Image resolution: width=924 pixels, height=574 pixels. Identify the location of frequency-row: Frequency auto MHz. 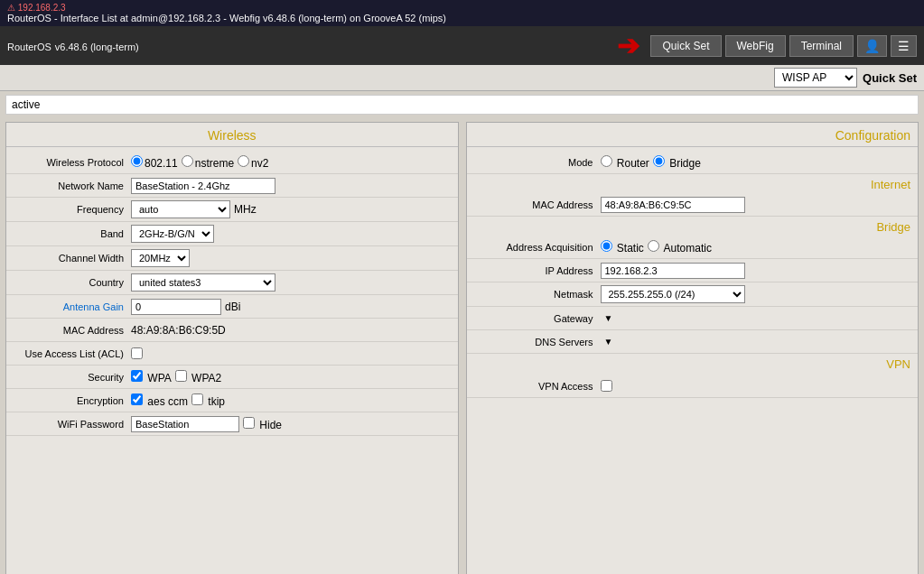
(232, 209).